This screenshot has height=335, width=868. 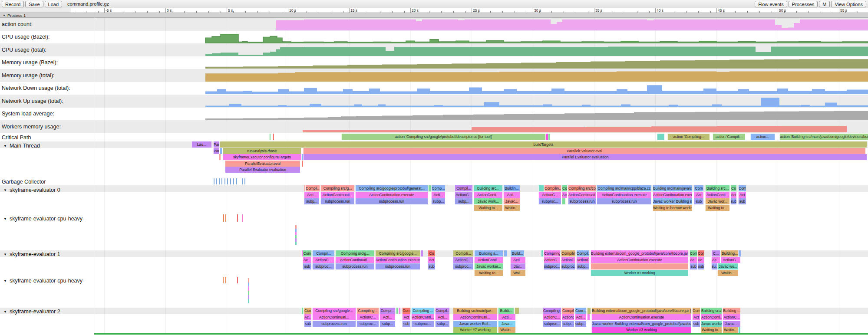 What do you see at coordinates (518, 266) in the screenshot?
I see `trace-event-bar: Jav...` at bounding box center [518, 266].